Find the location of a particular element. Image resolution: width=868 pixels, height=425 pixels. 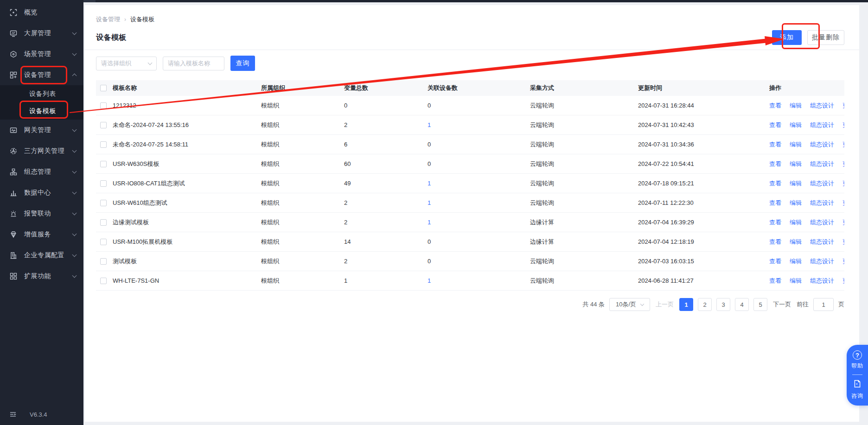

page-size-select: 10条/页 is located at coordinates (630, 304).